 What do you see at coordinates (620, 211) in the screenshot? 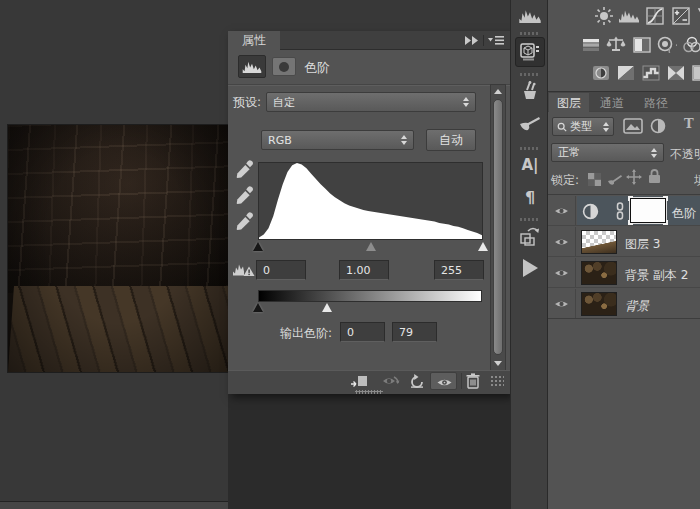
I see `mask-link-icon` at bounding box center [620, 211].